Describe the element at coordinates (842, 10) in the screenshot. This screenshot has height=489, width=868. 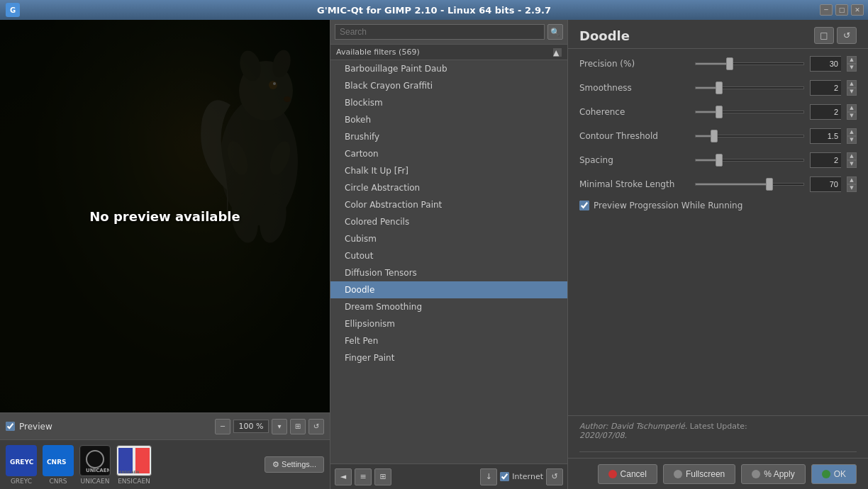
I see `maximize-button: □` at that location.